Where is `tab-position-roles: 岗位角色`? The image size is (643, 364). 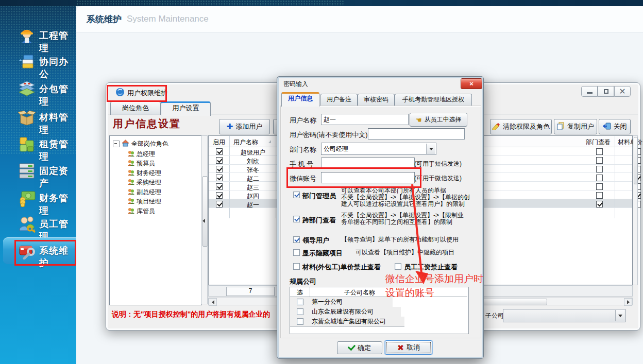 tab-position-roles: 岗位角色 is located at coordinates (136, 108).